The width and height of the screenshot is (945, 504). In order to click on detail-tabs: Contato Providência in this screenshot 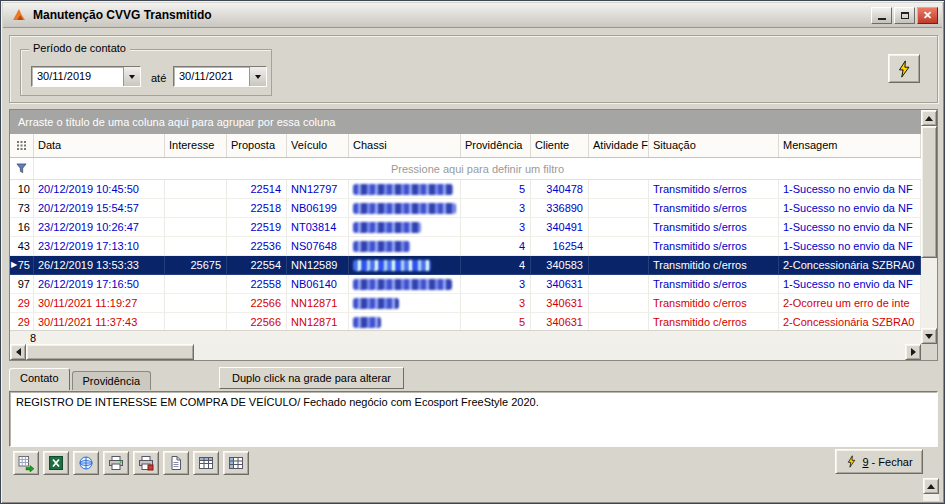, I will do `click(81, 378)`.